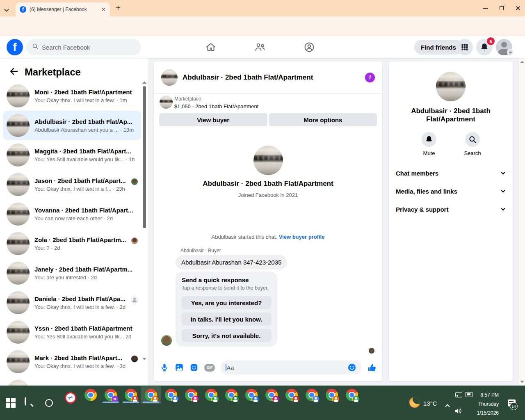 The image size is (525, 420). I want to click on mute-button: Mute, so click(429, 144).